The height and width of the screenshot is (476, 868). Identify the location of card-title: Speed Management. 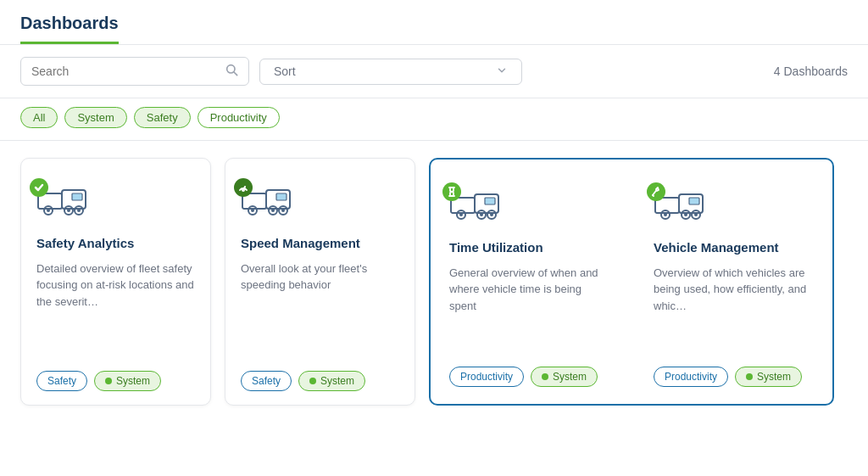
(320, 244).